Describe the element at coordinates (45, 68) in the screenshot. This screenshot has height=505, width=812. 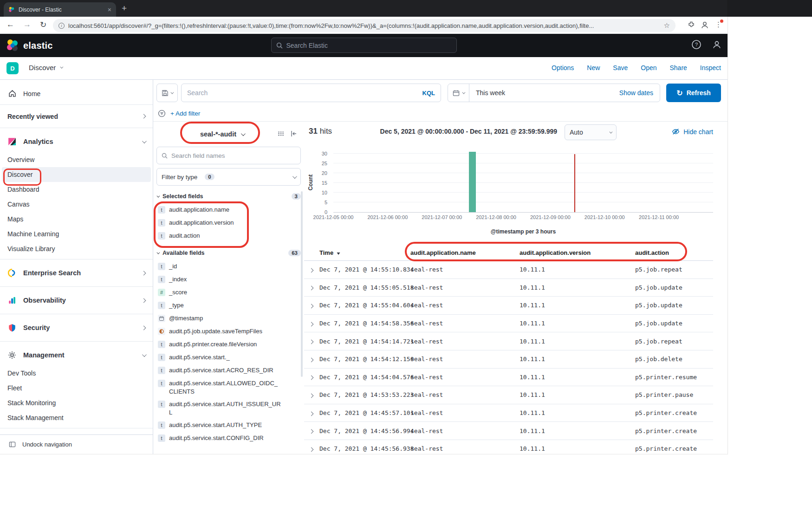
I see `breadcrumb: Discover` at that location.